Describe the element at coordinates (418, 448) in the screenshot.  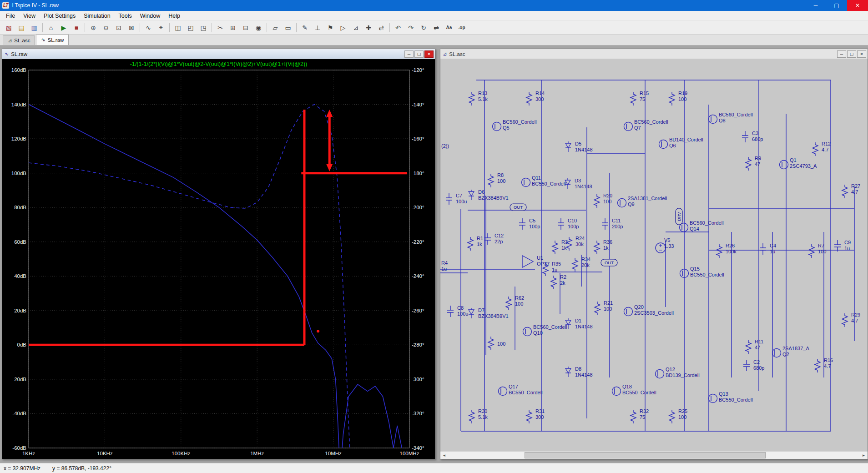
I see `svg-text: -340°` at that location.